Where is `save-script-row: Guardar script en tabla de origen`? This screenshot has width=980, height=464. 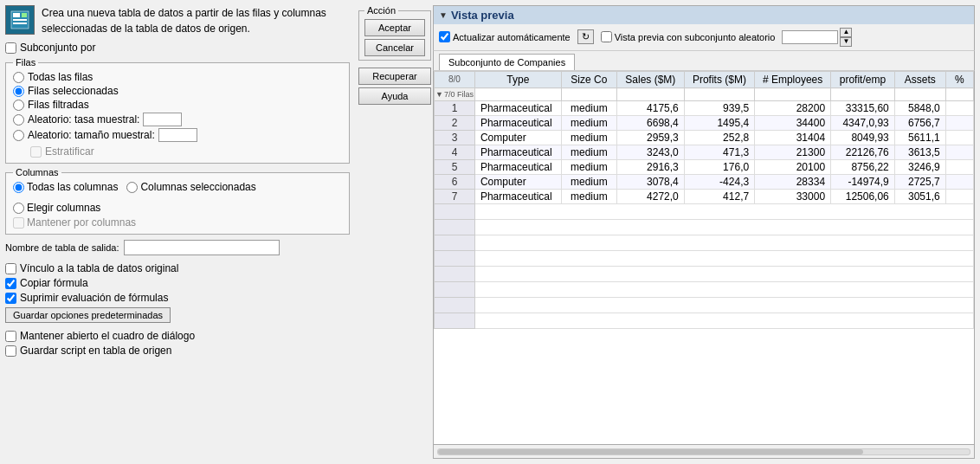
save-script-row: Guardar script en tabla de origen is located at coordinates (177, 351).